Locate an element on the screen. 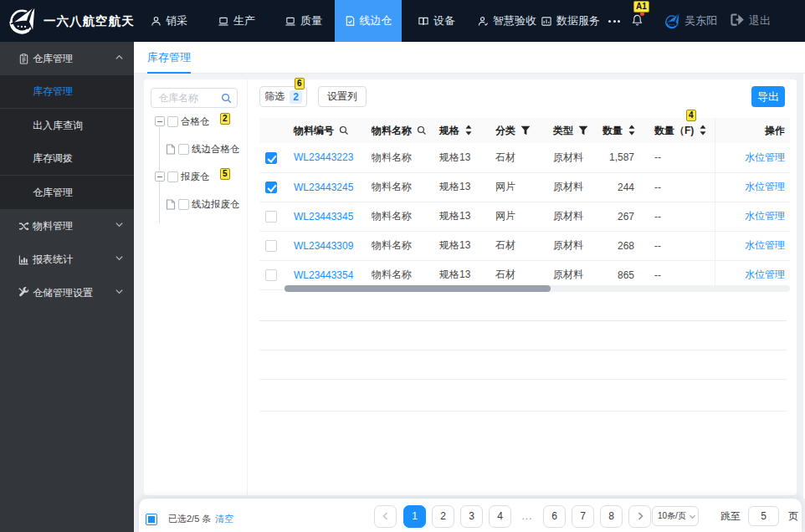 The height and width of the screenshot is (532, 805). logout-icon is located at coordinates (736, 21).